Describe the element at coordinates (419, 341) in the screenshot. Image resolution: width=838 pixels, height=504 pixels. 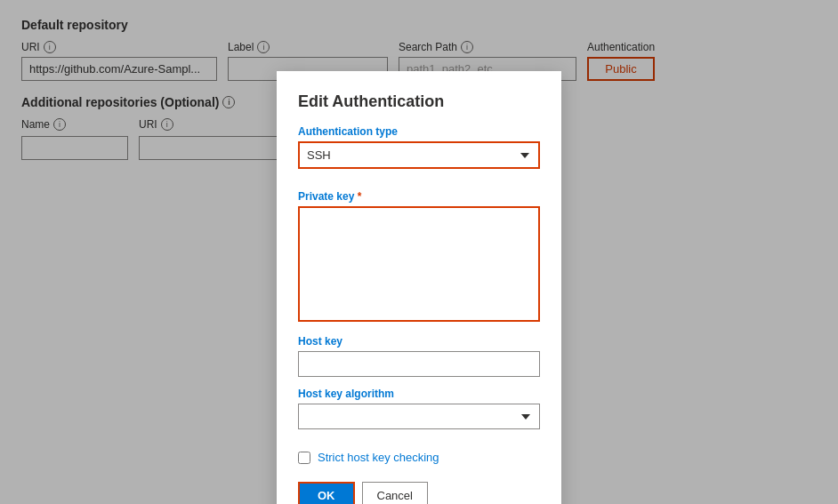
I see `host-key-label: Host key` at that location.